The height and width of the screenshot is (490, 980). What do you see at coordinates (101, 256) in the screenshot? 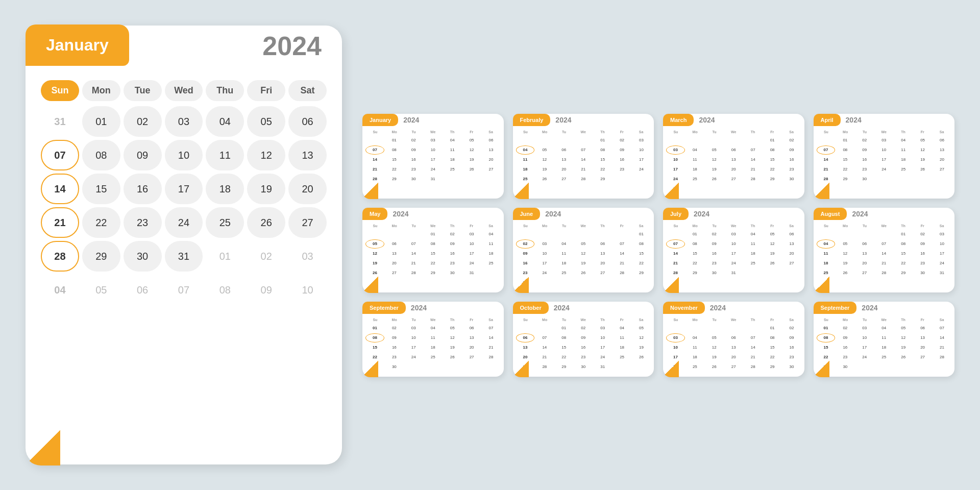
I see `large-date-cell: 29` at bounding box center [101, 256].